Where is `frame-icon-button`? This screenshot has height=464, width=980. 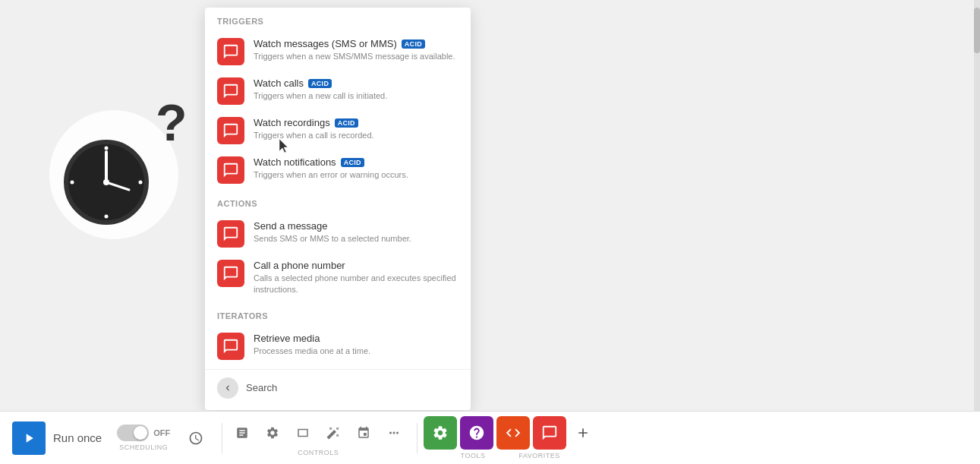
frame-icon-button is located at coordinates (303, 433).